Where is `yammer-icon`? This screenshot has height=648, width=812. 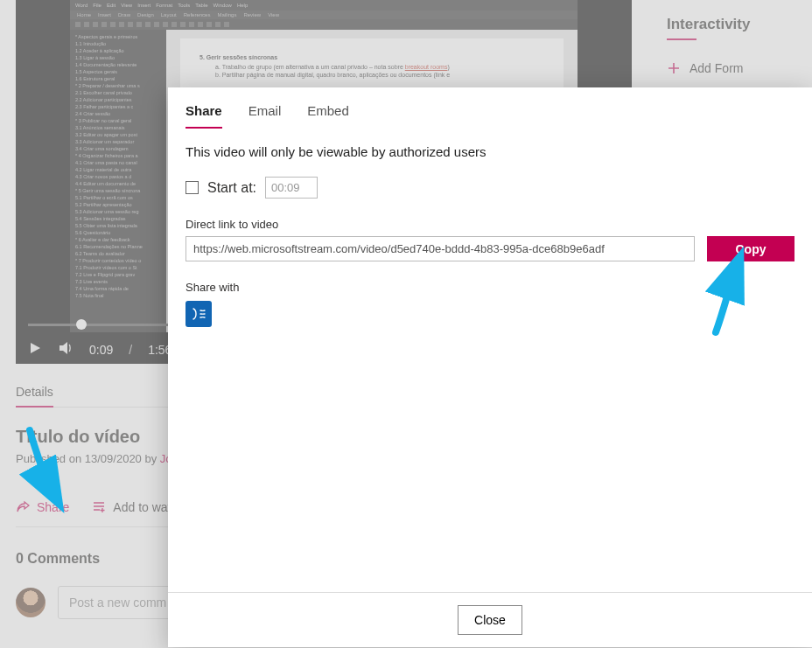
yammer-icon is located at coordinates (199, 314).